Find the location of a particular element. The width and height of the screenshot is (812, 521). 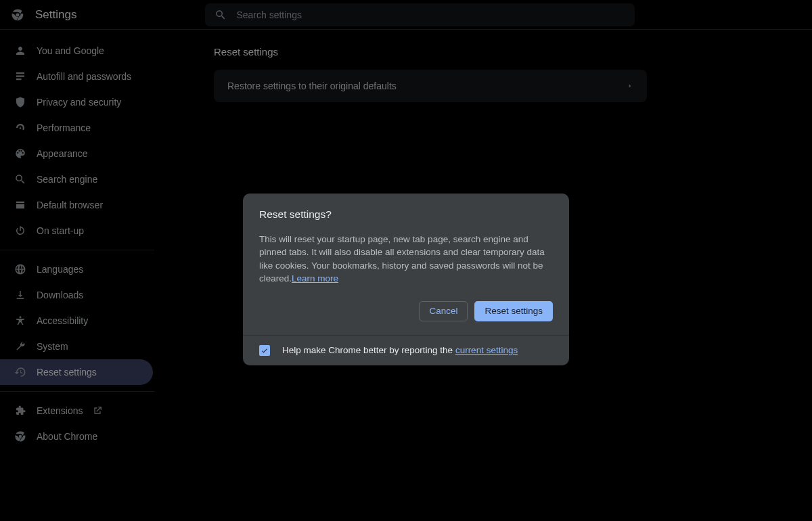

footer-text: Help make Chrome better by reporting the… is located at coordinates (400, 350).